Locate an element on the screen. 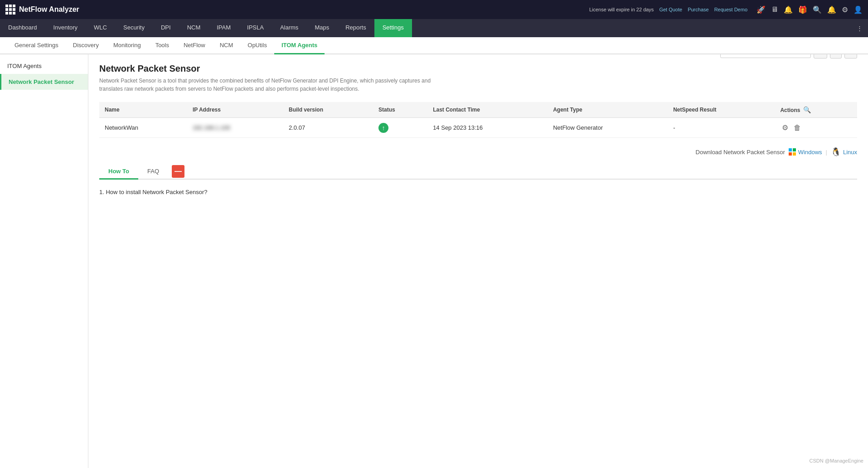 This screenshot has width=868, height=468. sec-monitoring: Monitoring is located at coordinates (127, 46).